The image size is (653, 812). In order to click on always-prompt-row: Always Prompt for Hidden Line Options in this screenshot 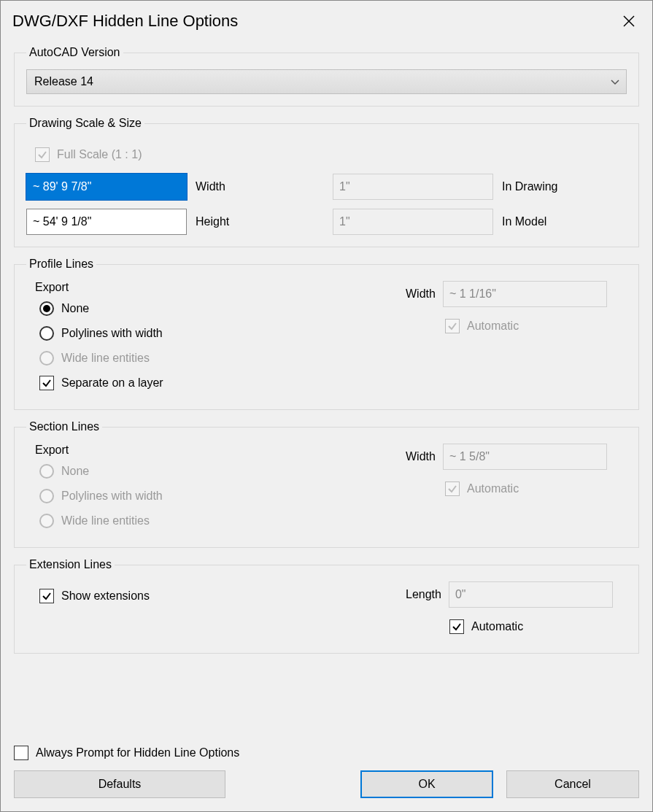, I will do `click(327, 753)`.